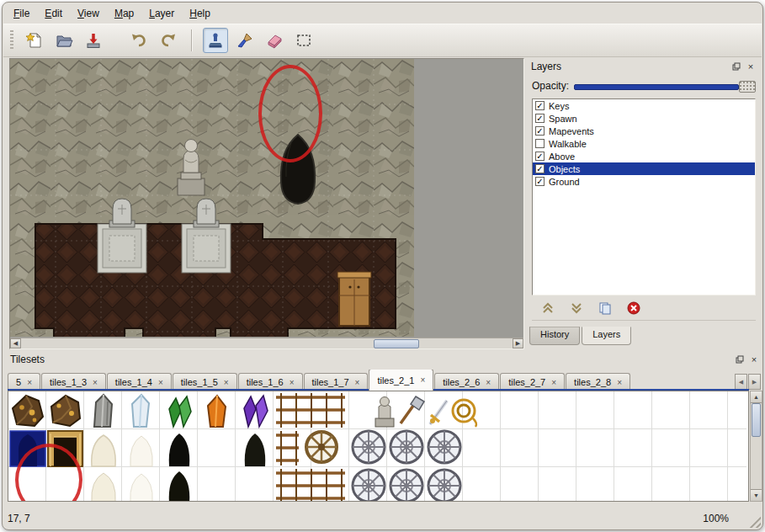  I want to click on layer-row: ✓ Ground, so click(644, 182).